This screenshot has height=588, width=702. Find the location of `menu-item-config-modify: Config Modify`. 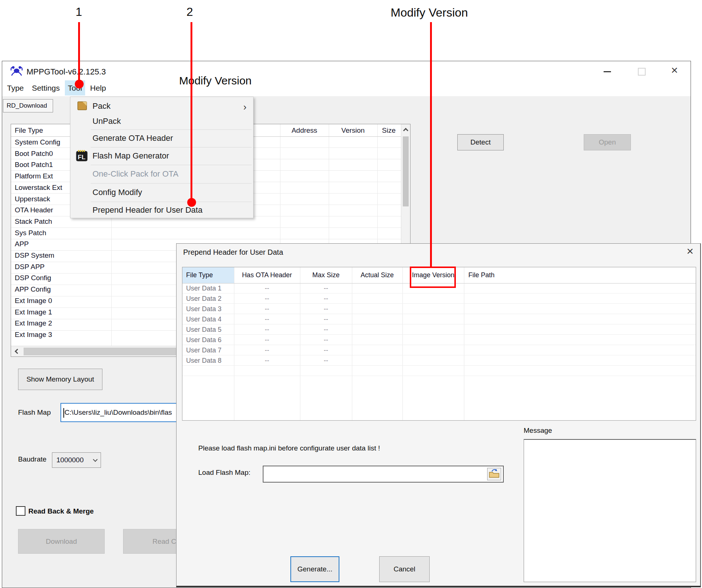

menu-item-config-modify: Config Modify is located at coordinates (162, 192).